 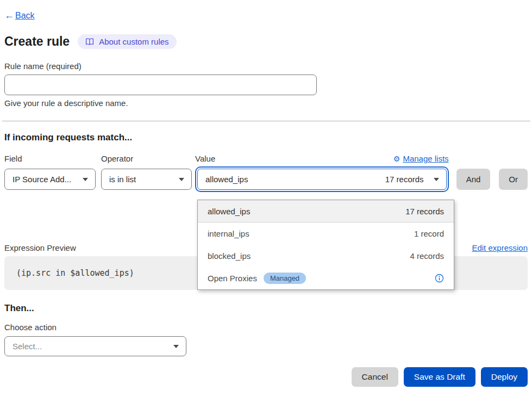 What do you see at coordinates (40, 248) in the screenshot?
I see `expression-preview-label: Expression Preview` at bounding box center [40, 248].